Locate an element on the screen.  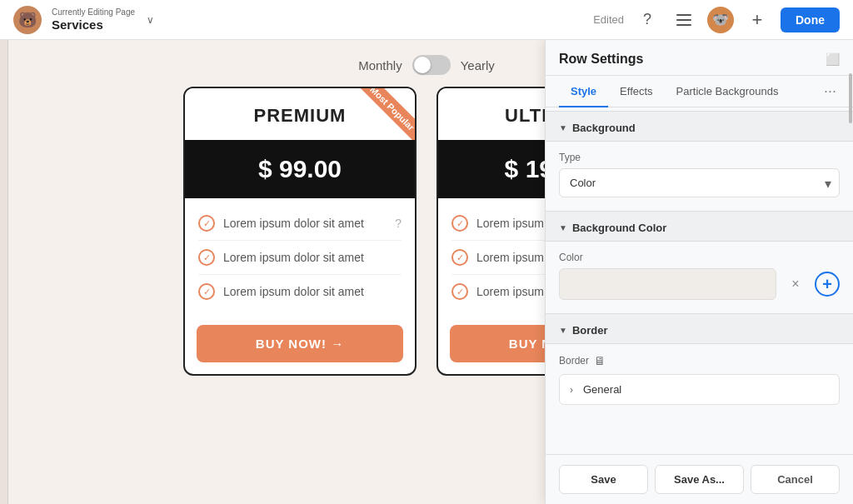
border-section-body: Border 🖥 › General is located at coordinates (700, 380).